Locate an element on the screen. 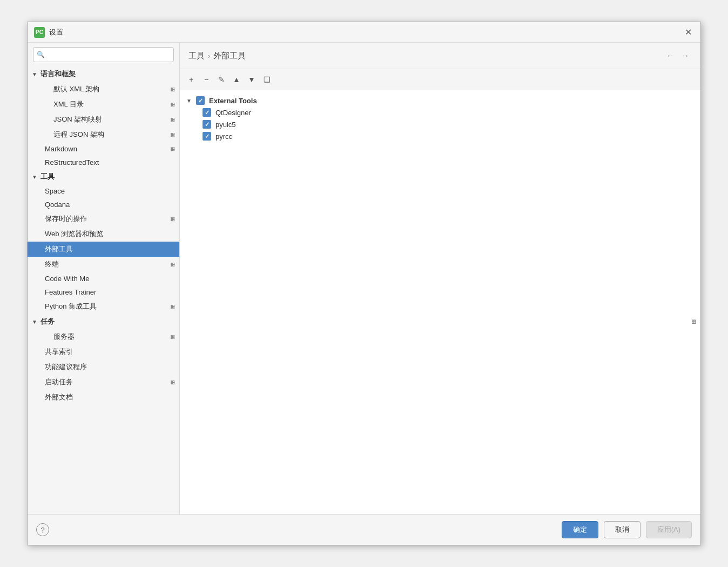 The width and height of the screenshot is (728, 567). sidebar-item-json-schema: JSON 架构映射 ⊞ is located at coordinates (104, 119).